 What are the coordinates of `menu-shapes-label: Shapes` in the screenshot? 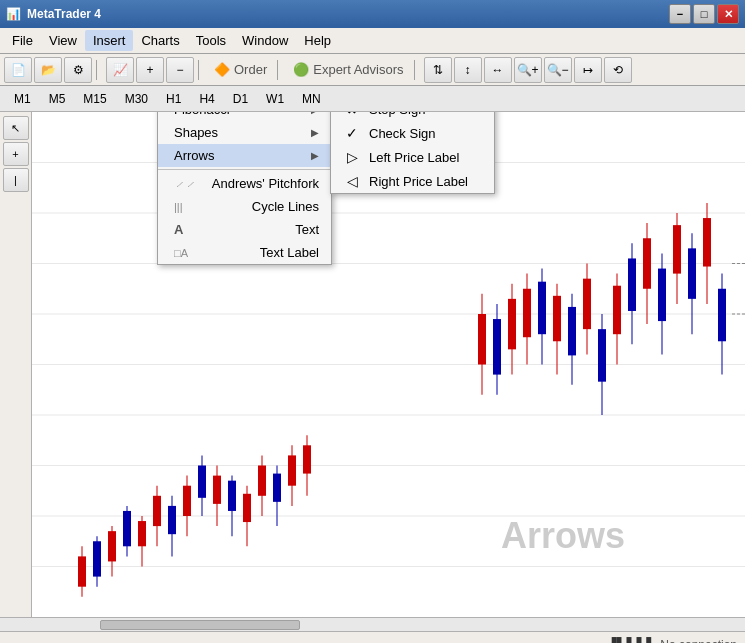 It's located at (196, 132).